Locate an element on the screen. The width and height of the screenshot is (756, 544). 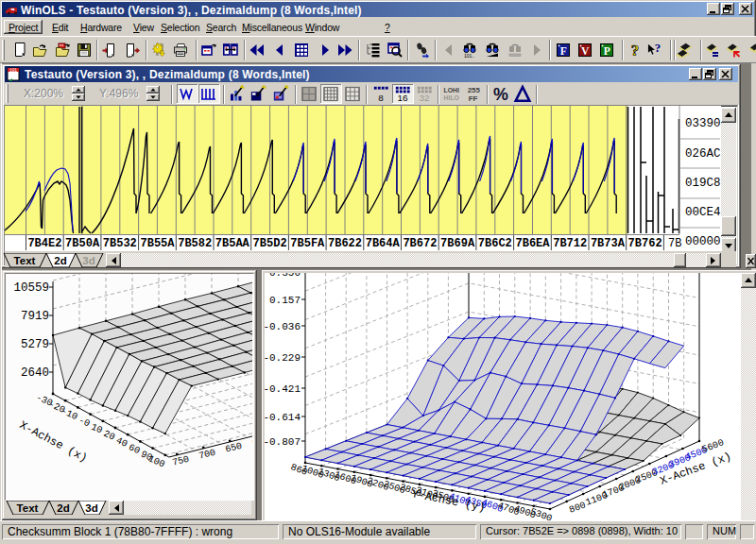
svg-text: 7B762 is located at coordinates (645, 244).